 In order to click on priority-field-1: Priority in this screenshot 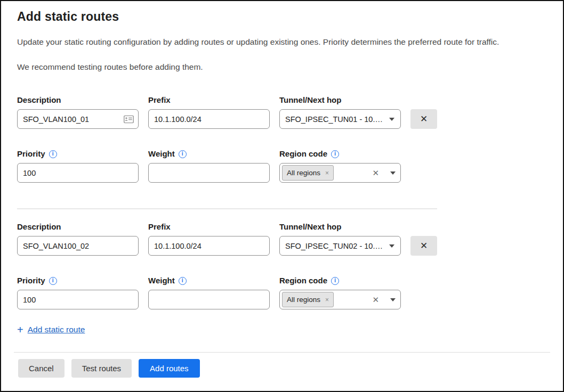, I will do `click(78, 166)`.